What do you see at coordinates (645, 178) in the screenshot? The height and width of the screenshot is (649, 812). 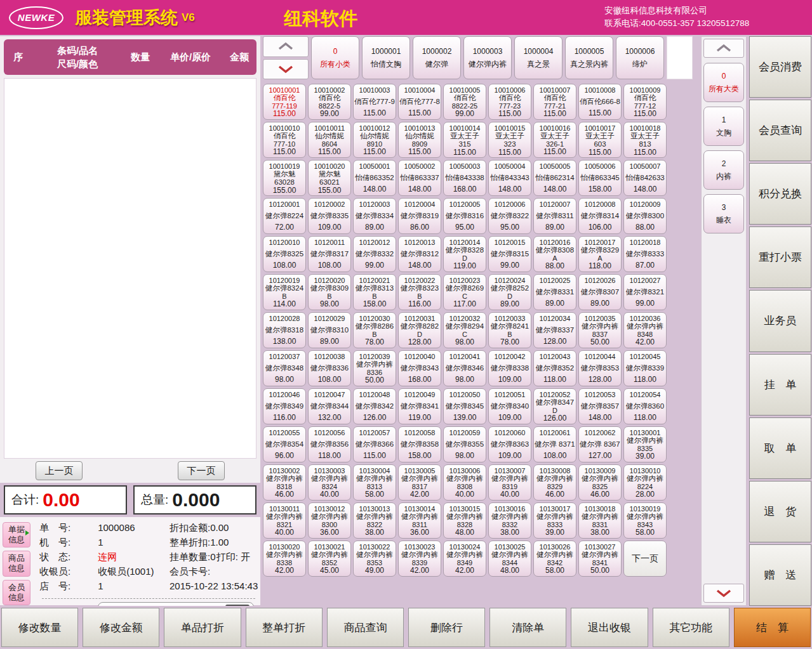 I see `product-cell: 10050007 怡倩842633 148.00` at bounding box center [645, 178].